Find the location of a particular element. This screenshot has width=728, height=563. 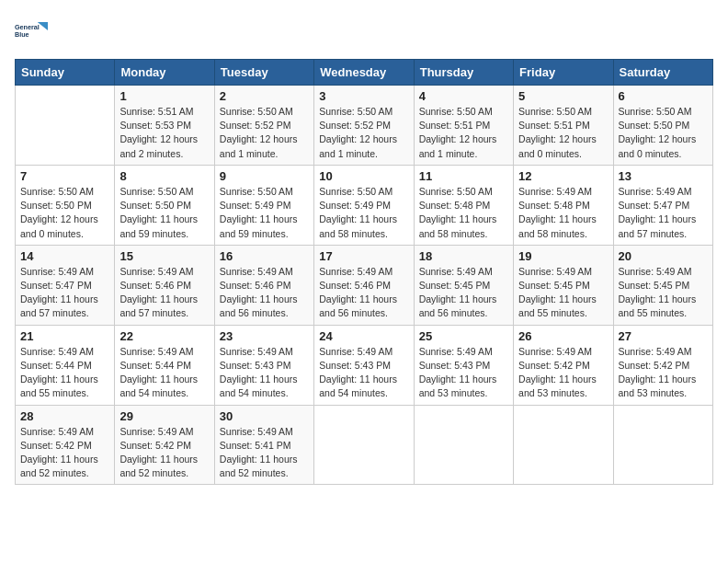

calendar-cell: 23Sunrise: 5:49 AMSunset: 5:43 PMDayligh… is located at coordinates (264, 364).